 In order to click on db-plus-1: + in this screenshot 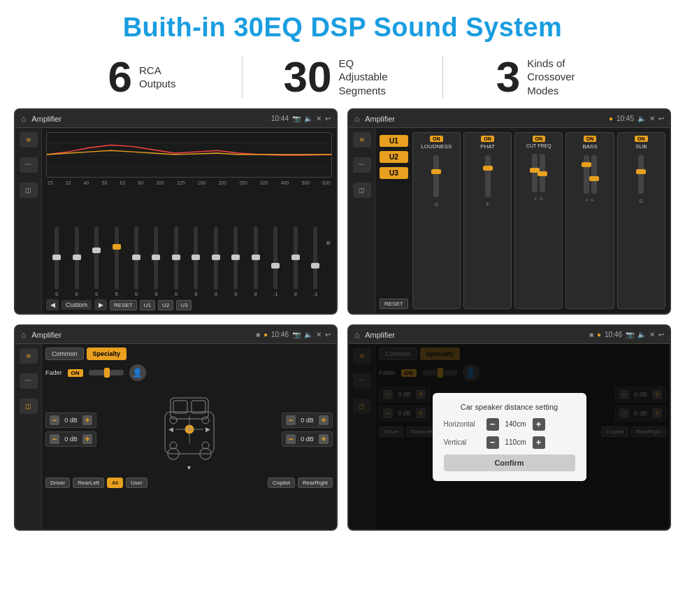, I will do `click(87, 420)`.